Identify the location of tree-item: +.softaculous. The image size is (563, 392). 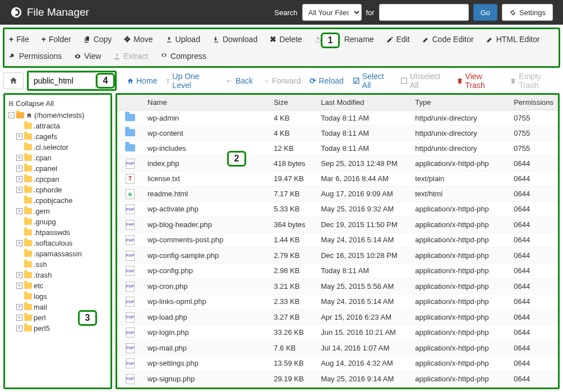
(62, 243).